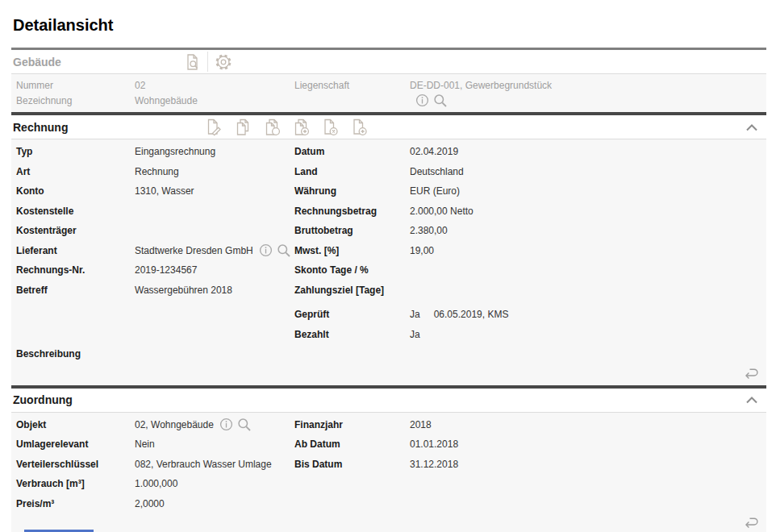  I want to click on field-row: UmlagerelevantNeinAb Datum01.01.2018, so click(389, 445).